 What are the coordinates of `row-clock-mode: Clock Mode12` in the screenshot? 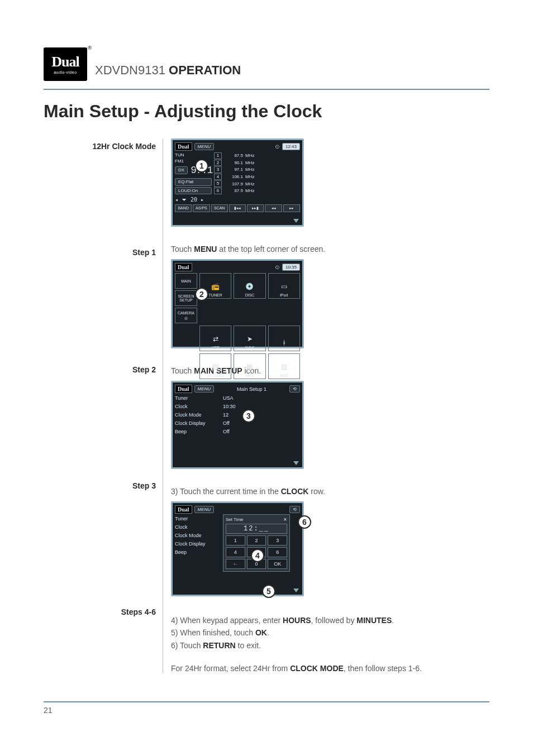 It's located at (237, 415).